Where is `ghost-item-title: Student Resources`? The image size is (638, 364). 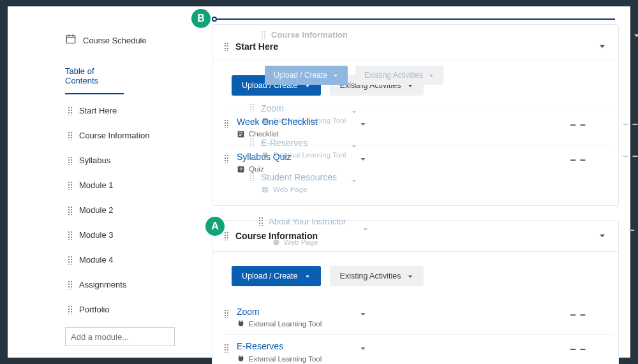 ghost-item-title: Student Resources is located at coordinates (299, 177).